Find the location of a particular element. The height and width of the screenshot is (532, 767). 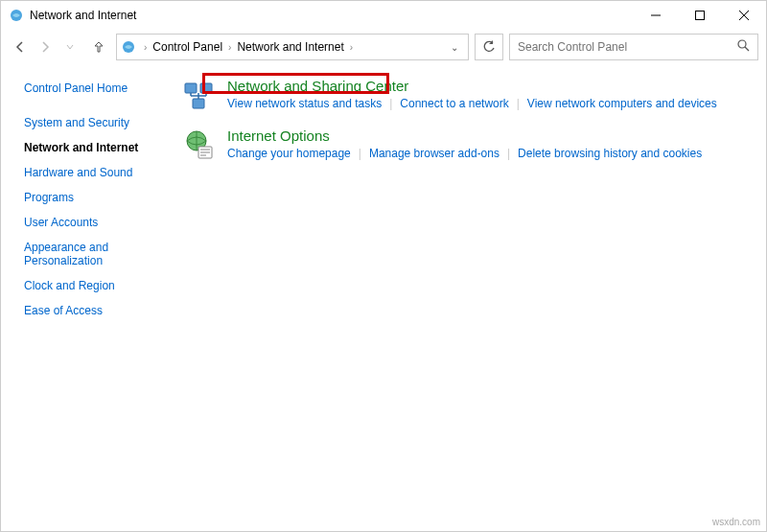

sub-link: Change your homepage is located at coordinates (290, 153).